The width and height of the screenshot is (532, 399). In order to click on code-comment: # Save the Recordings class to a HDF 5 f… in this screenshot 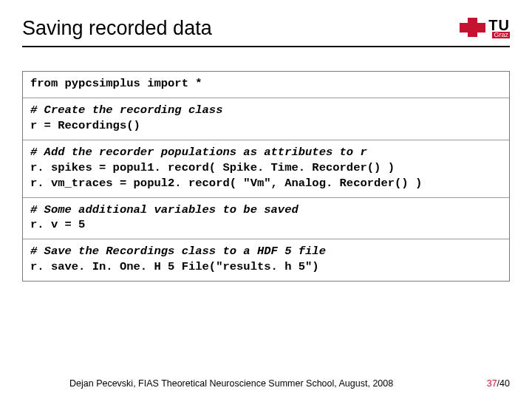, I will do `click(266, 251)`.